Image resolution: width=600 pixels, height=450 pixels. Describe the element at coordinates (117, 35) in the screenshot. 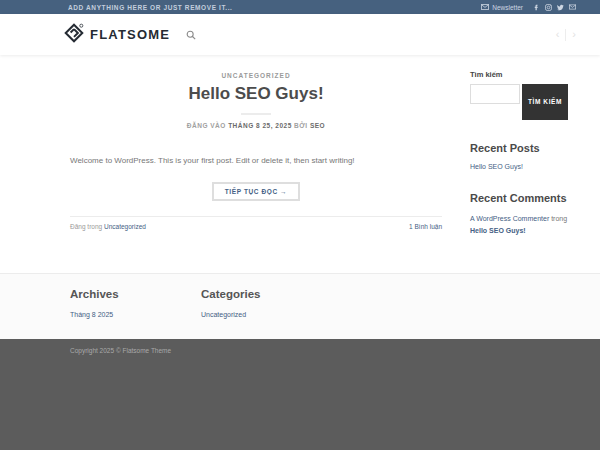

I see `site-logo: FLATSOME` at that location.